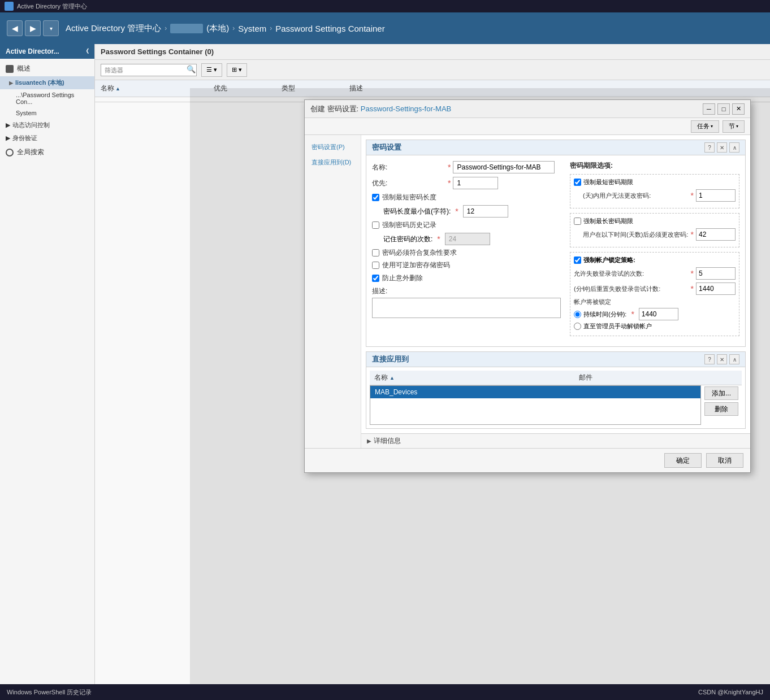 This screenshot has height=700, width=770. I want to click on history-label: 记住密码的次数:, so click(408, 240).